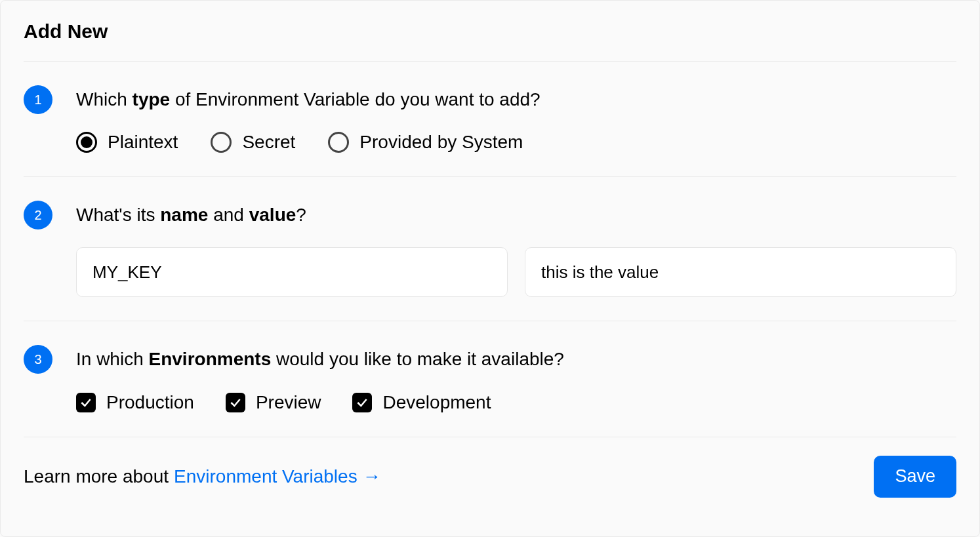  What do you see at coordinates (289, 403) in the screenshot?
I see `checkbox-label: Preview` at bounding box center [289, 403].